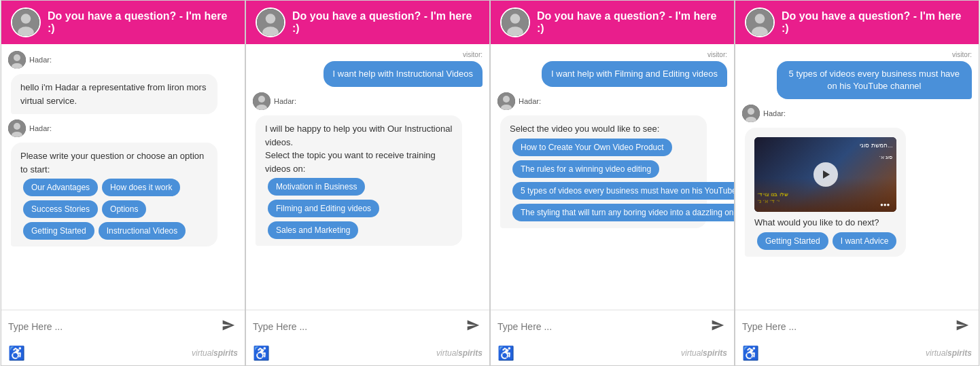  Describe the element at coordinates (750, 353) in the screenshot. I see `accessibility-icon-4: ♿` at that location.